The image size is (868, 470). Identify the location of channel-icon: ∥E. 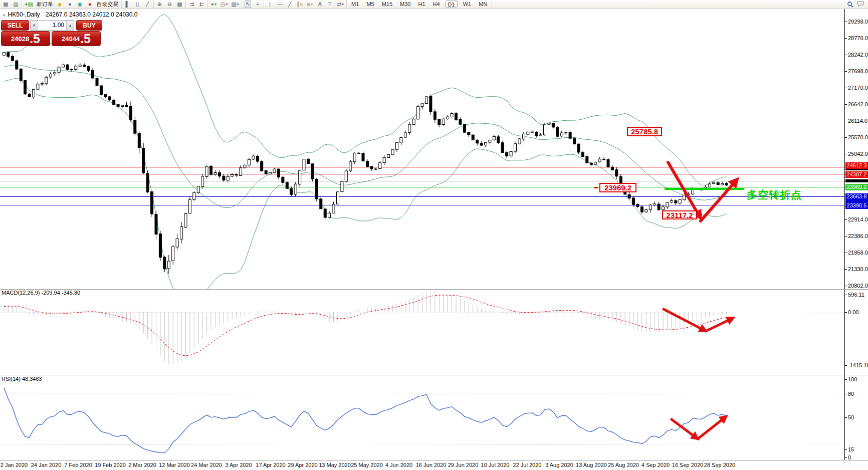
(300, 4).